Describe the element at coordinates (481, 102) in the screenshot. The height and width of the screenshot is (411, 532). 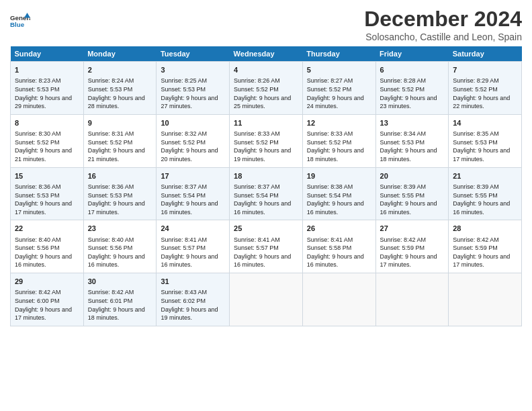
I see `daylight-line: Daylight: 9 hours and 22 minutes.` at that location.